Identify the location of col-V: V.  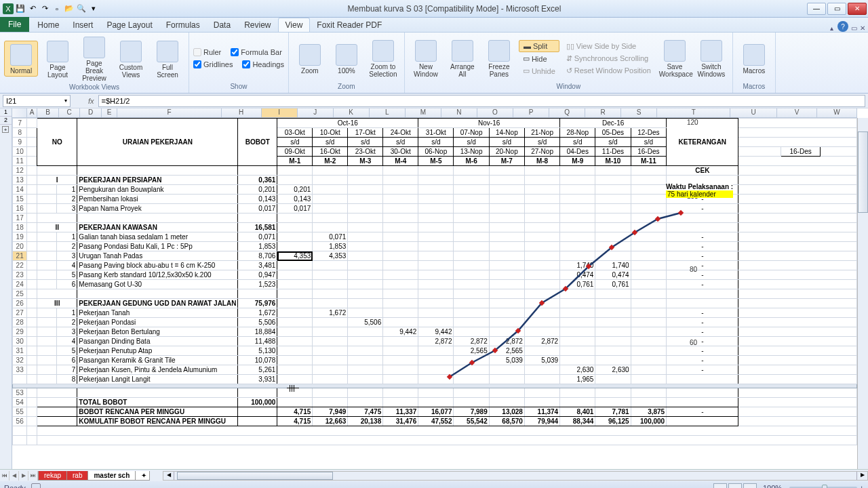
(797, 113).